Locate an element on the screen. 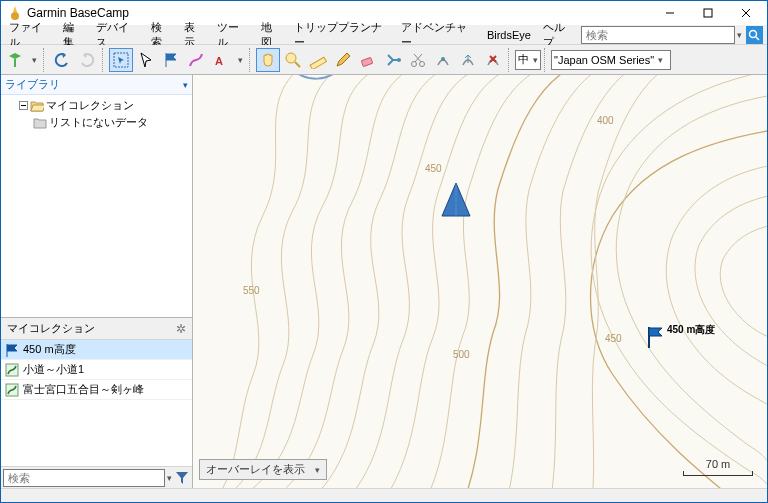  svg-text: A is located at coordinates (219, 61).